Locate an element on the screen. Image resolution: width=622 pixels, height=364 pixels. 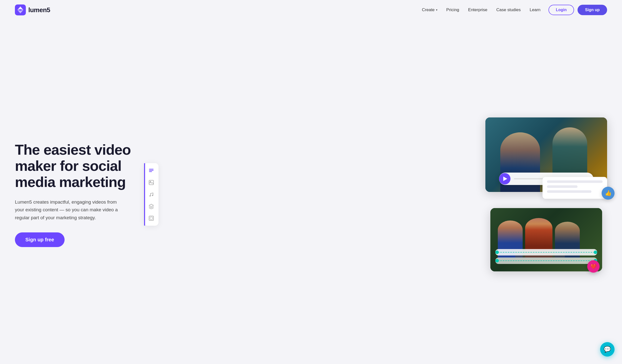
caret-icon: ▾ is located at coordinates (437, 10).